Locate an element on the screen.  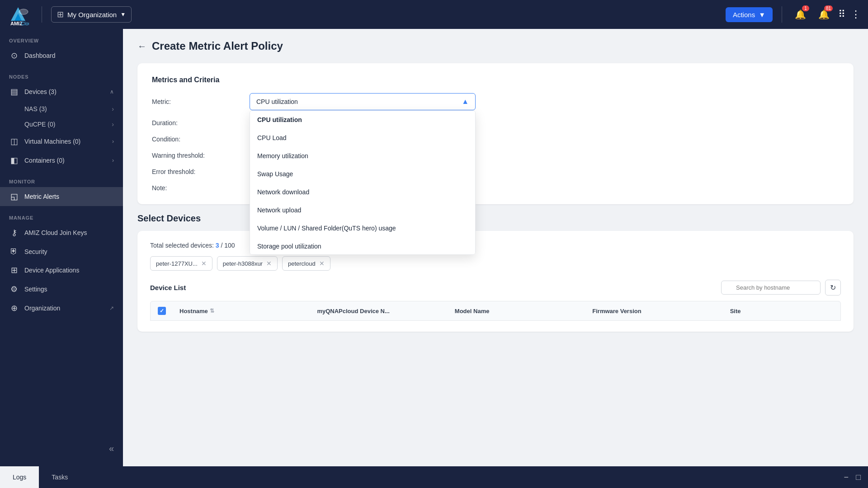
select-devices-title: Select Devices is located at coordinates (495, 219).